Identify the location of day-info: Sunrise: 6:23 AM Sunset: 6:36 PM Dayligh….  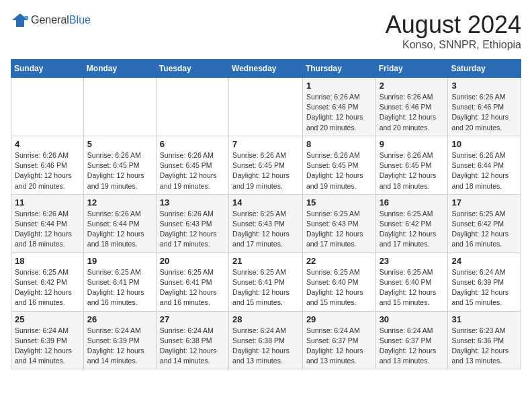
(484, 347).